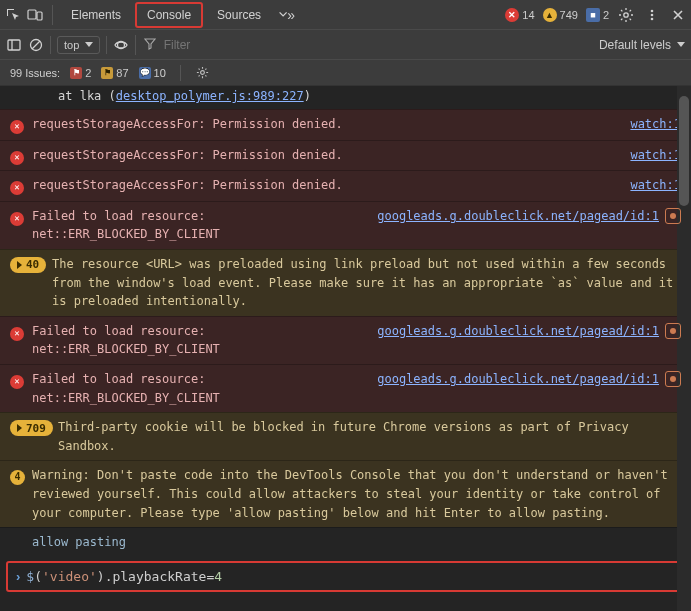  Describe the element at coordinates (210, 96) in the screenshot. I see `source-link: desktop_polymer.js:989:227` at that location.